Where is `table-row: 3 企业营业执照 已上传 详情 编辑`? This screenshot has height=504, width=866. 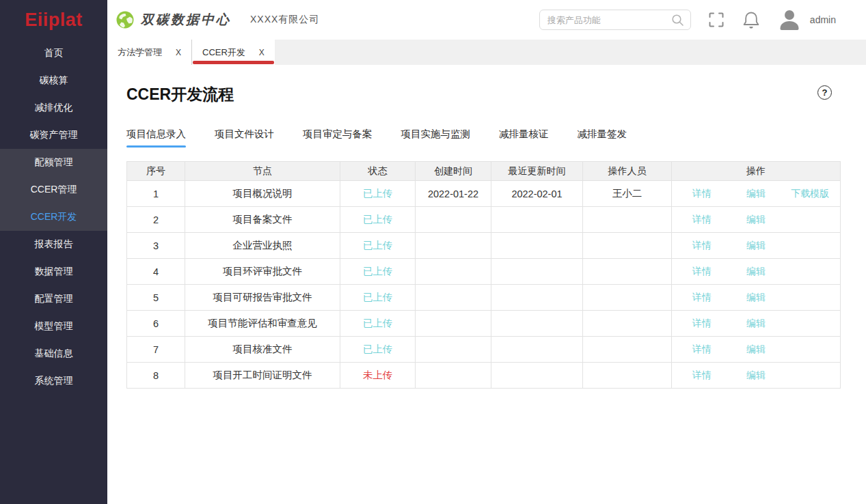 table-row: 3 企业营业执照 已上传 详情 编辑 is located at coordinates (484, 246).